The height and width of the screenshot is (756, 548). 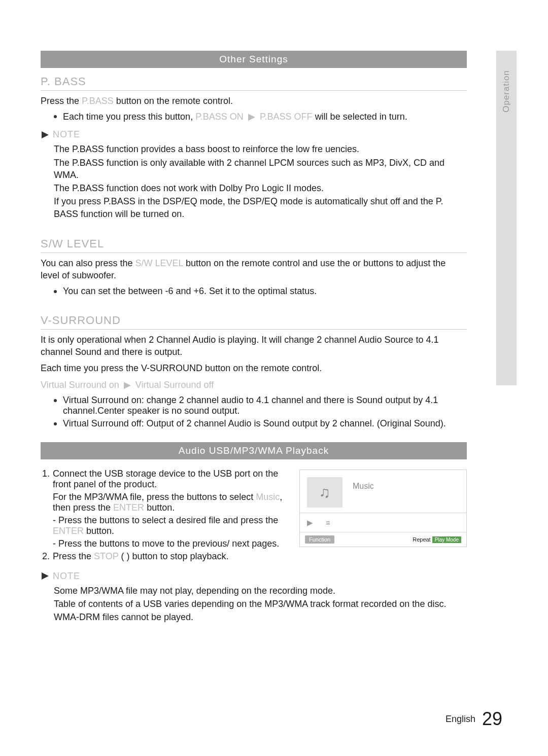 I want to click on usb-step-1: 1. Connect the USB storage device to the…, so click(x=167, y=509).